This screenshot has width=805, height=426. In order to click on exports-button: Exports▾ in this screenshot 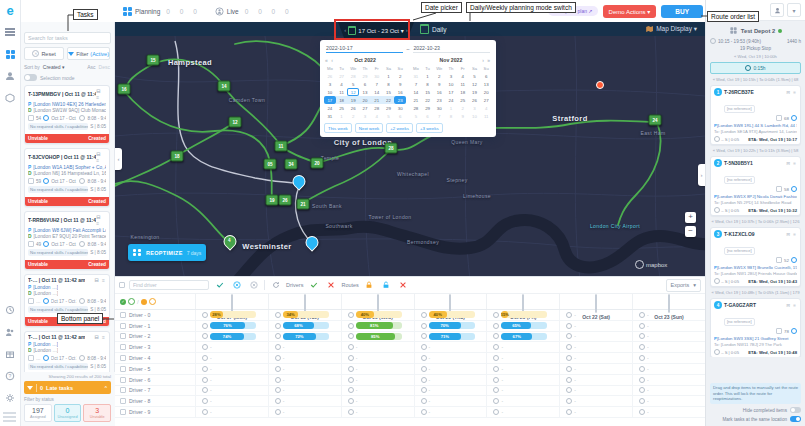, I will do `click(684, 286)`.